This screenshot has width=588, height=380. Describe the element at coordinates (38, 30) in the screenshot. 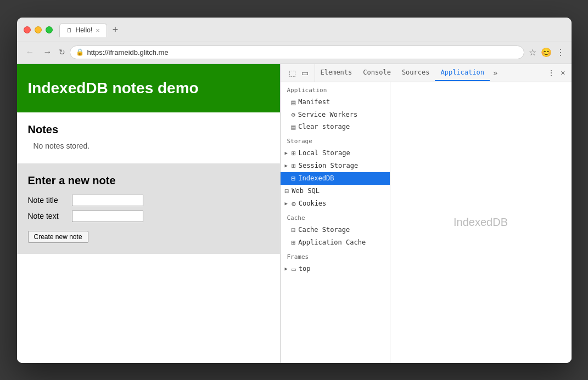

I see `traffic-lights` at that location.